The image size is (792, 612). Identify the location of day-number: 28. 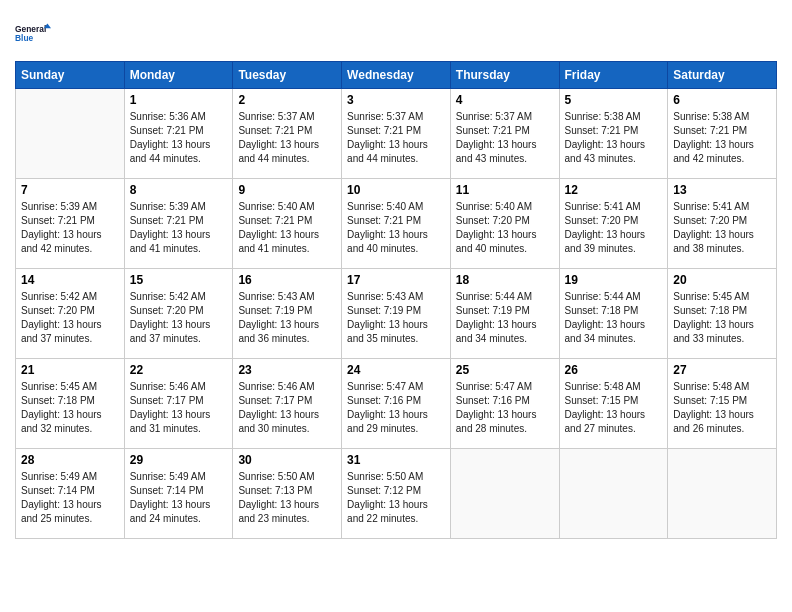
(70, 460).